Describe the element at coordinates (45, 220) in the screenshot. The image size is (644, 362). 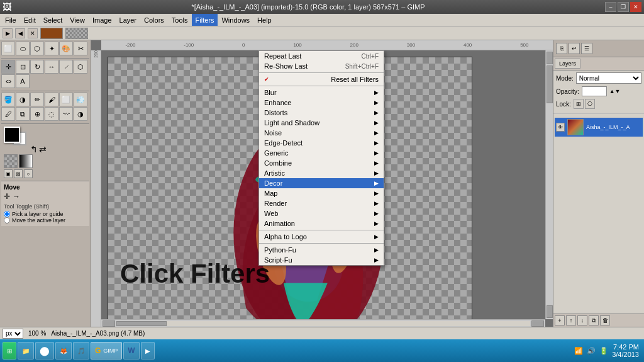
I see `radio-active-layer: Move the active layer` at that location.